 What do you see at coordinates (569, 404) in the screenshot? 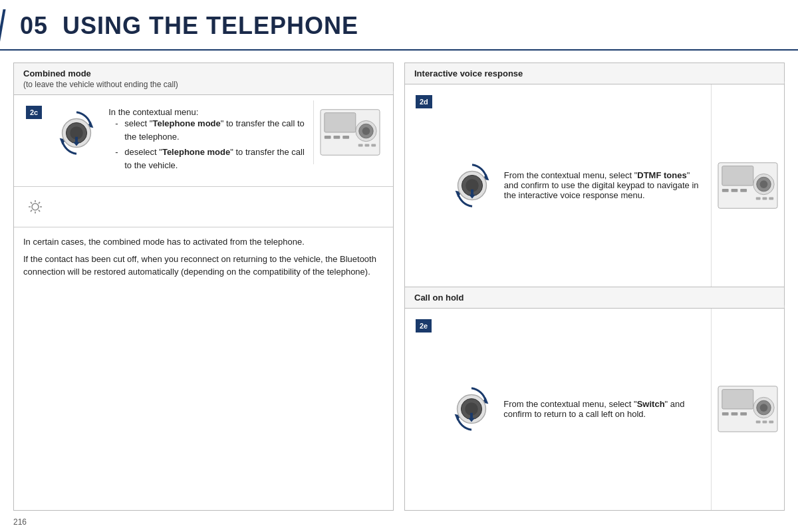
I see `step-2e-text-before: From the contextual menu, select` at bounding box center [569, 404].